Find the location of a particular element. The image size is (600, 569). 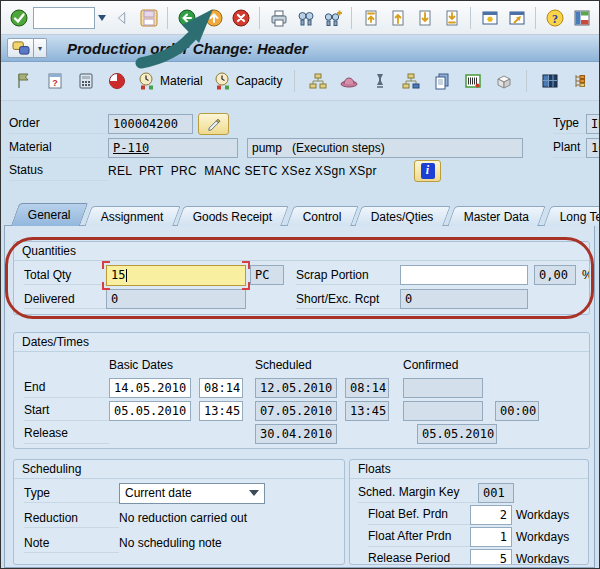

material-description-field: pump (Execution steps) is located at coordinates (385, 148).